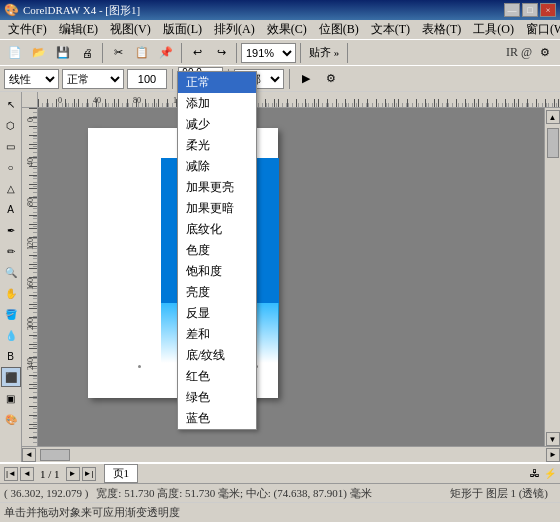  Describe the element at coordinates (291, 100) in the screenshot. I see `ruler-top: 0 40 80 120 160` at that location.